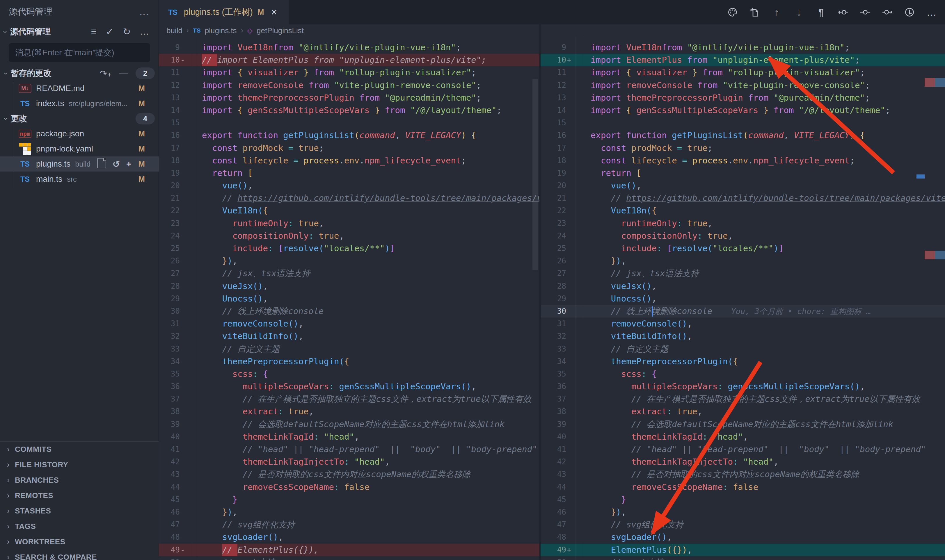 The image size is (945, 560). I want to click on line-gutter: 21, so click(180, 198).